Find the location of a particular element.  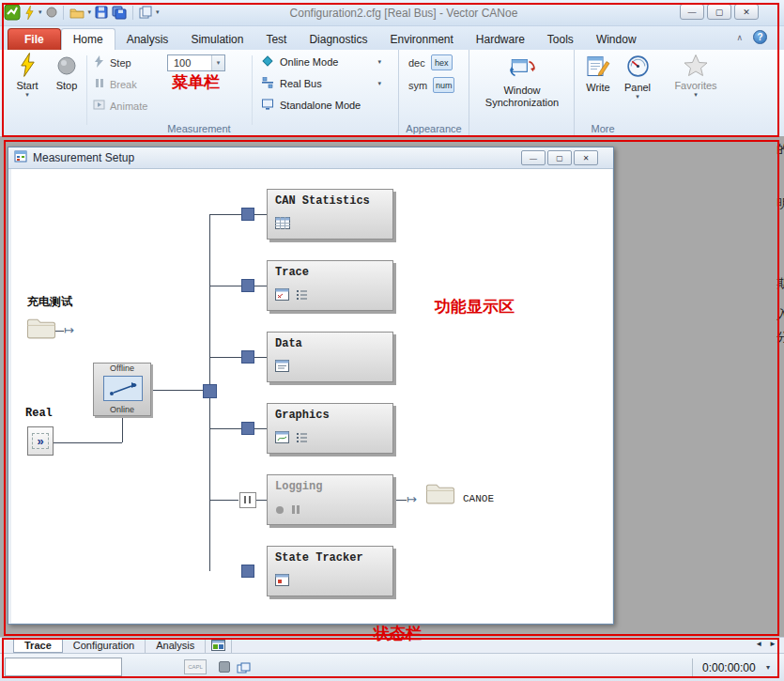

close-button: ✕ is located at coordinates (746, 11).